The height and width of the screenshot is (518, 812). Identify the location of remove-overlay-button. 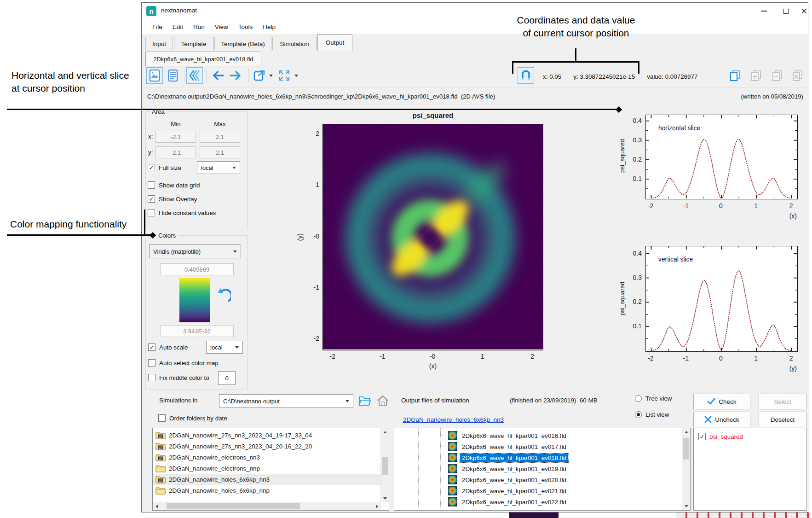
(777, 76).